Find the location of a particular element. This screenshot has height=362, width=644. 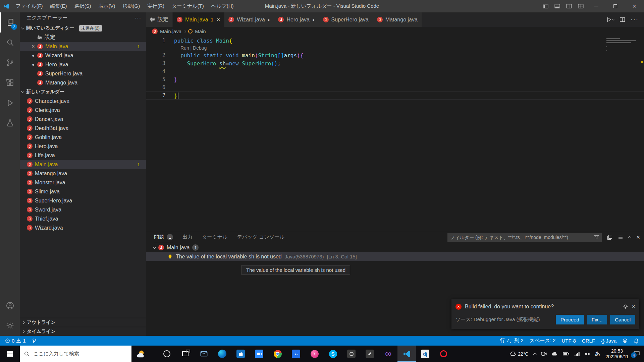

folder-header: 新しいフォルダー is located at coordinates (83, 92).